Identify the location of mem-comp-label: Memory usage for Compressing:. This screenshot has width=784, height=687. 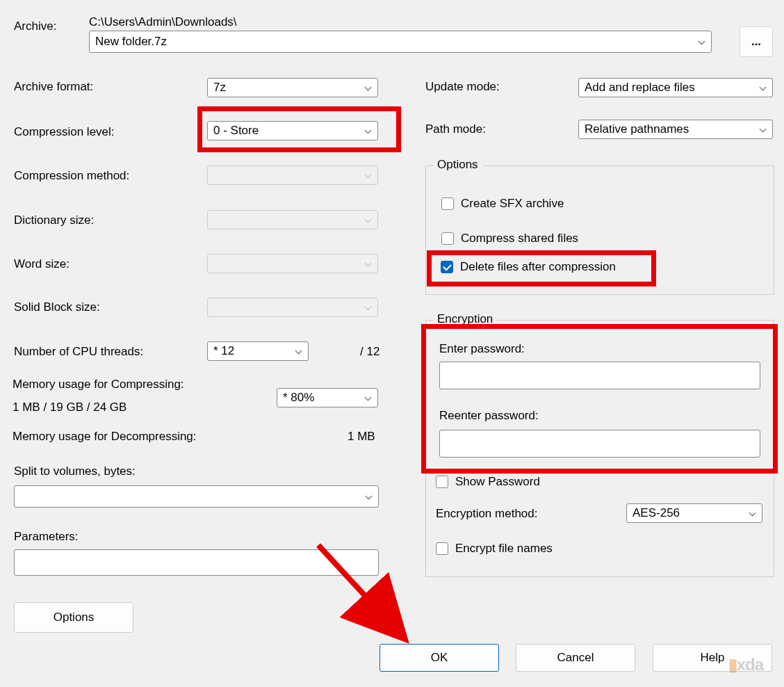
(99, 385).